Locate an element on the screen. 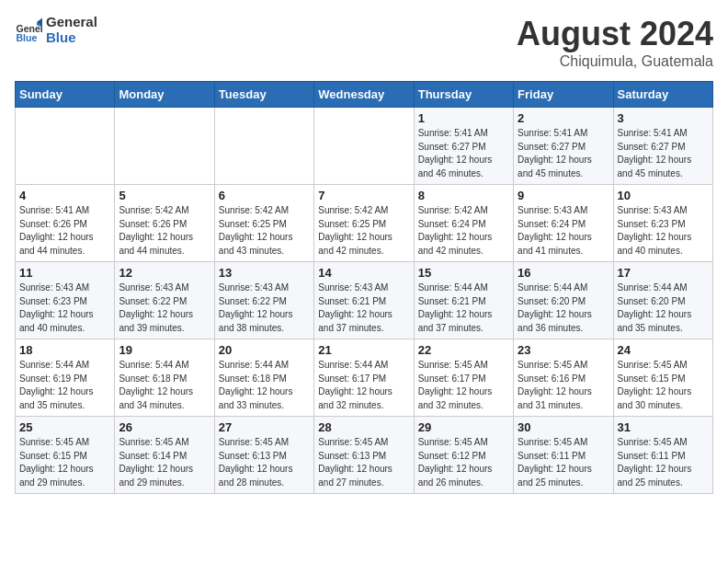 The width and height of the screenshot is (728, 563). day-number: 8 is located at coordinates (463, 195).